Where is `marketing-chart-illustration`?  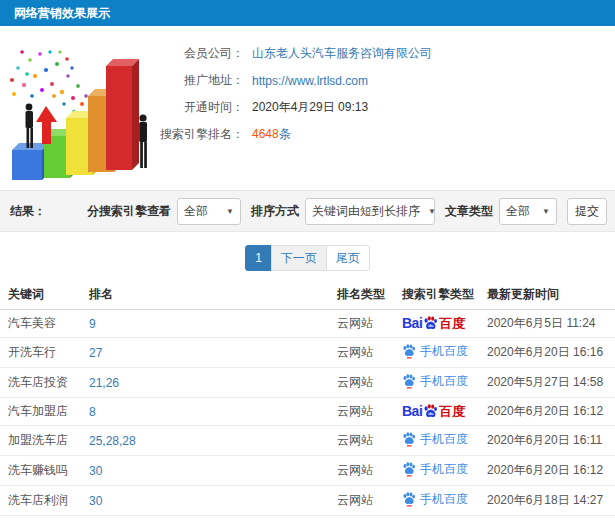 marketing-chart-illustration is located at coordinates (90, 110).